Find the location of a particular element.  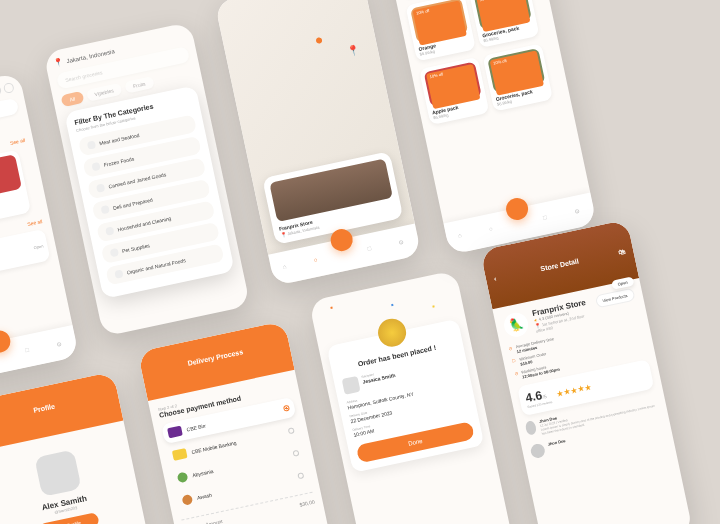

home-icon: ⌂ is located at coordinates (286, 266).